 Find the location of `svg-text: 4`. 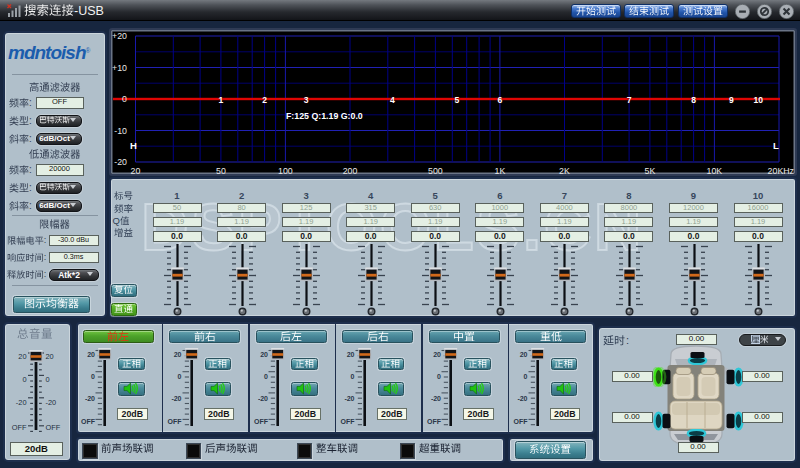

svg-text: 4 is located at coordinates (392, 100).